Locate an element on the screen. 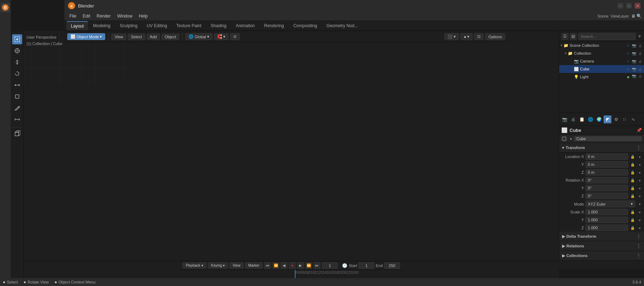  options-button: Options is located at coordinates (495, 36).